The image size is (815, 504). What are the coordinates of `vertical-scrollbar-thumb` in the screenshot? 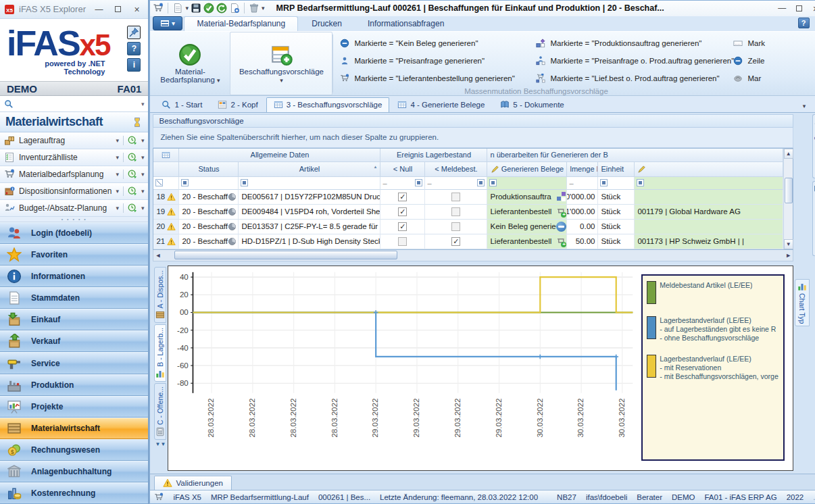 It's located at (789, 191).